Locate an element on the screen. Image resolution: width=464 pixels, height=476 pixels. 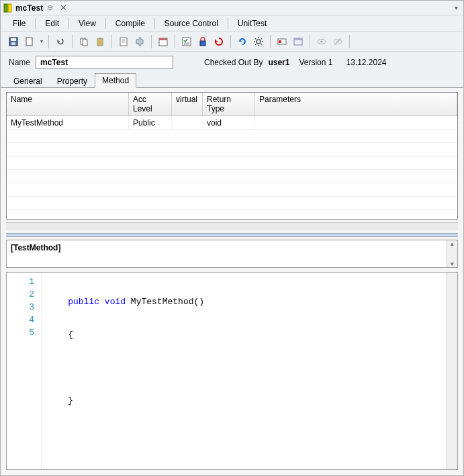
window-menu-dropdown: ▾ is located at coordinates (457, 8).